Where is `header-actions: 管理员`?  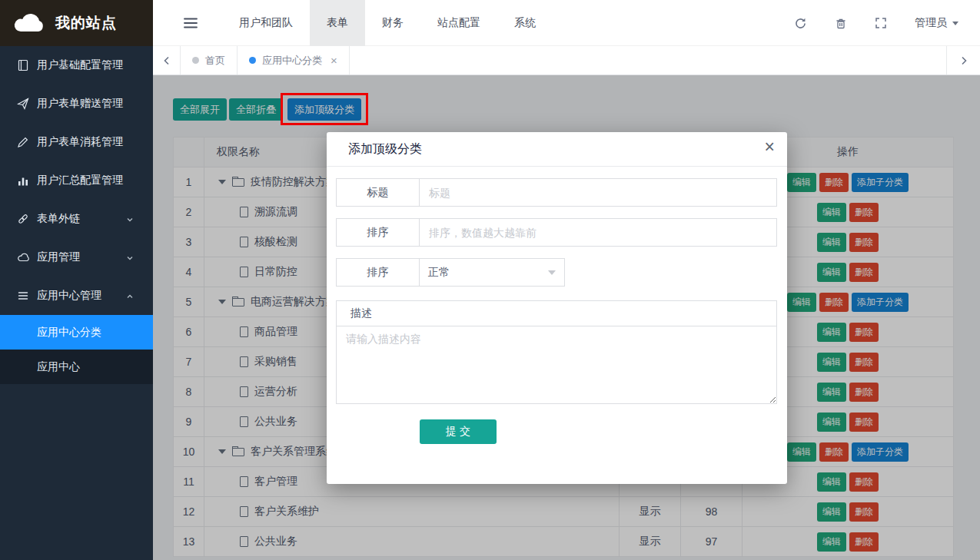
header-actions: 管理员 is located at coordinates (876, 23).